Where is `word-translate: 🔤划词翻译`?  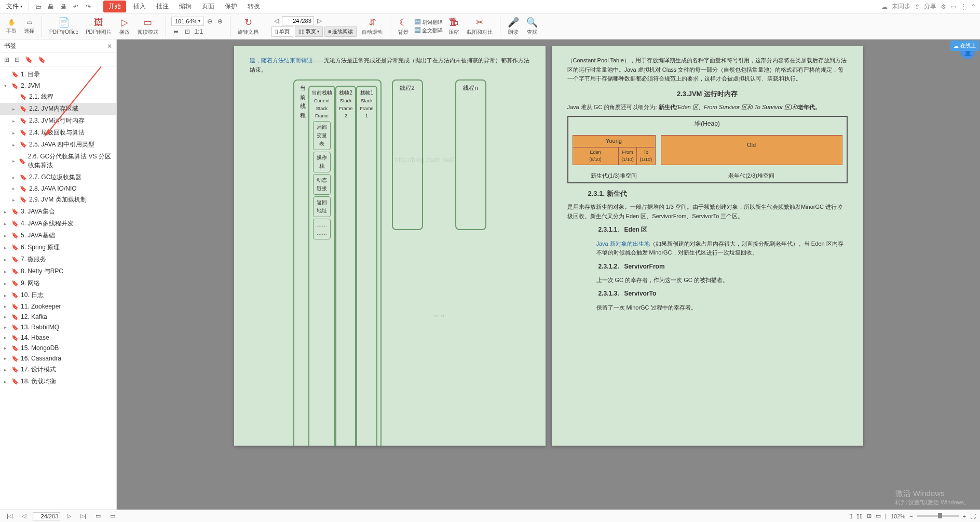
word-translate: 🔤划词翻译 is located at coordinates (429, 22).